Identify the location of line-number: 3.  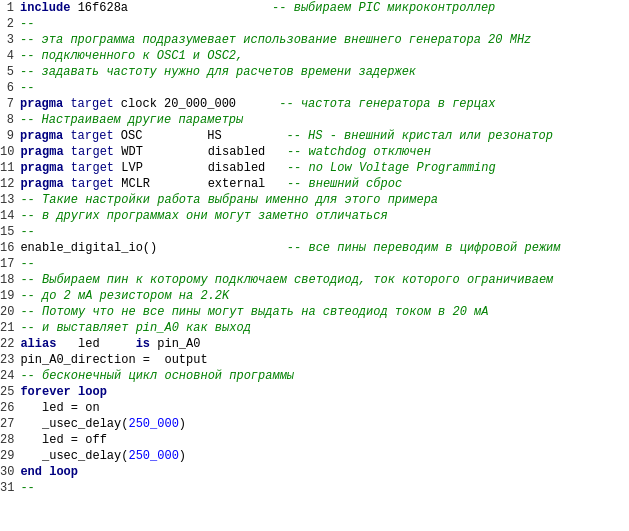
(10, 40).